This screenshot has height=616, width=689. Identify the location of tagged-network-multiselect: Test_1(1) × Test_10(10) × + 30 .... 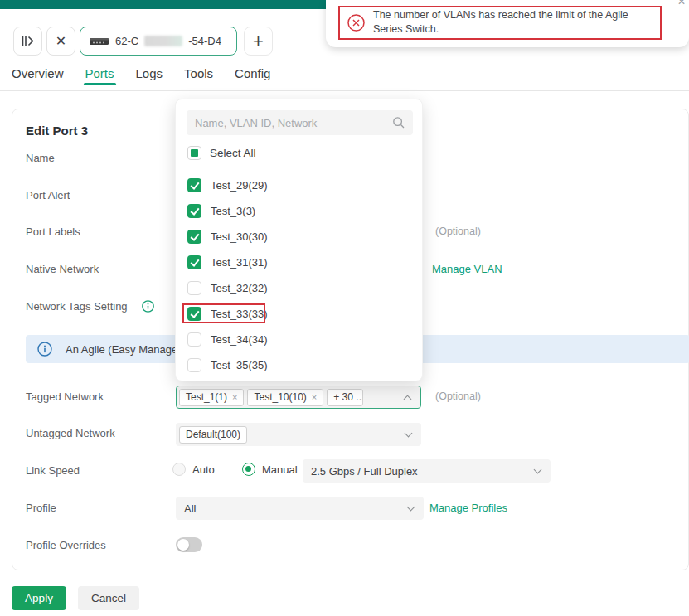
(298, 397).